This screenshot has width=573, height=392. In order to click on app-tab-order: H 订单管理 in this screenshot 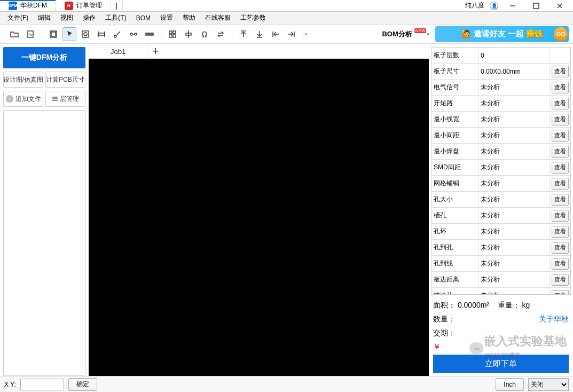, I will do `click(83, 6)`.